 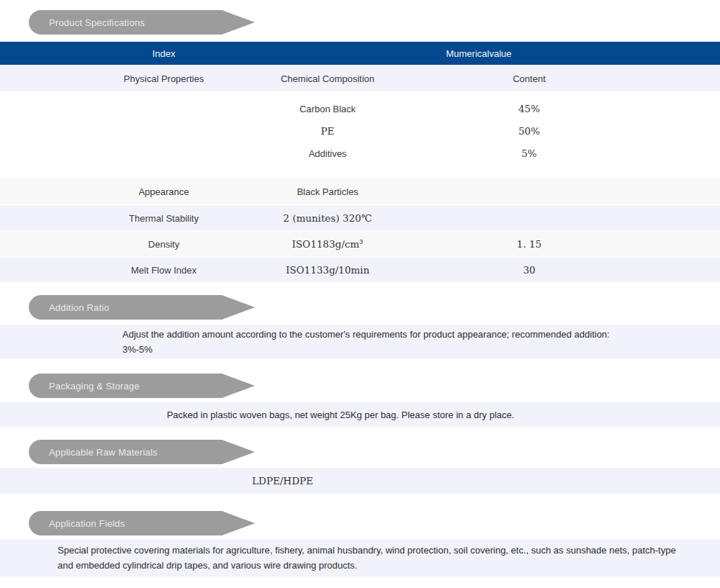 What do you see at coordinates (79, 308) in the screenshot?
I see `banner-label: Addition Ratio` at bounding box center [79, 308].